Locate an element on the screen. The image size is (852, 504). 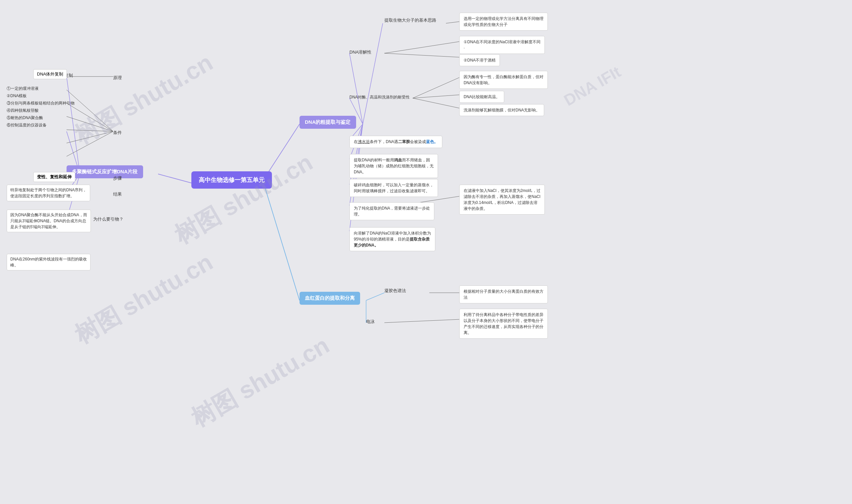
electro-node: 电泳 is located at coordinates (370, 322).